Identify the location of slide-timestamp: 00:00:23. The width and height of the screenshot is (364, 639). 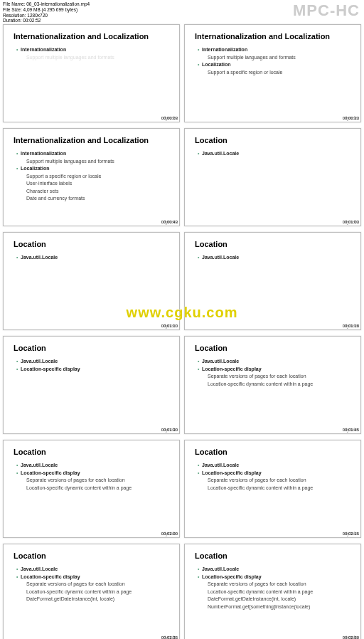
(351, 118).